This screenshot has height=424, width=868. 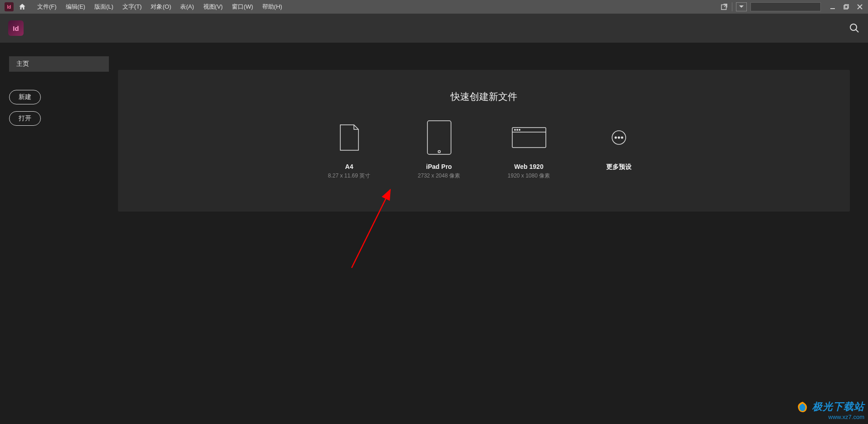 I want to click on home-icon, so click(x=22, y=7).